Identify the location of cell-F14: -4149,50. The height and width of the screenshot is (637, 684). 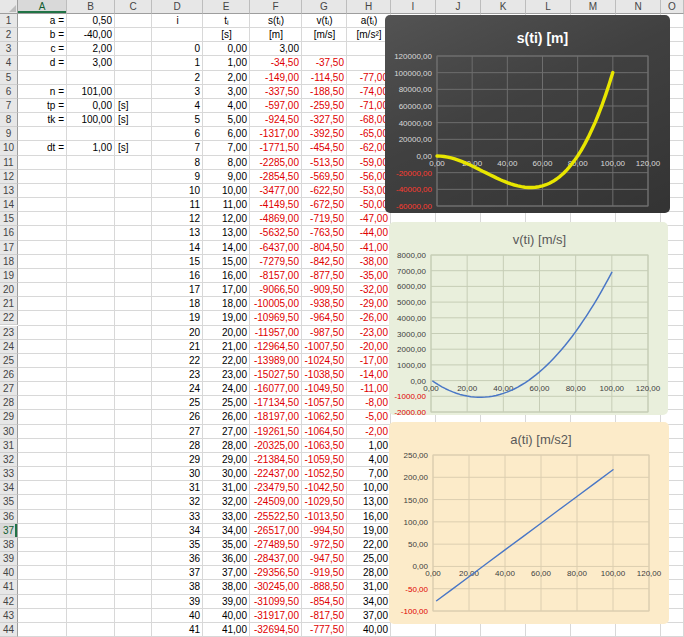
(276, 205).